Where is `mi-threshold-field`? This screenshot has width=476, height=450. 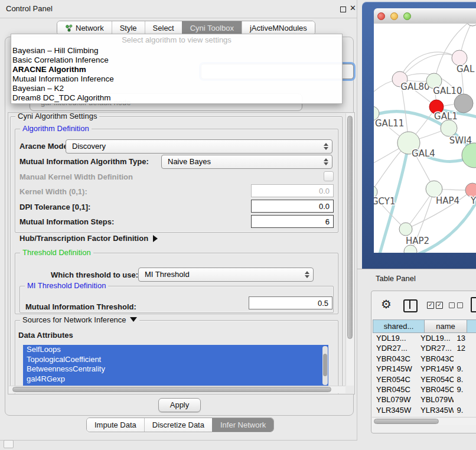 mi-threshold-field is located at coordinates (291, 303).